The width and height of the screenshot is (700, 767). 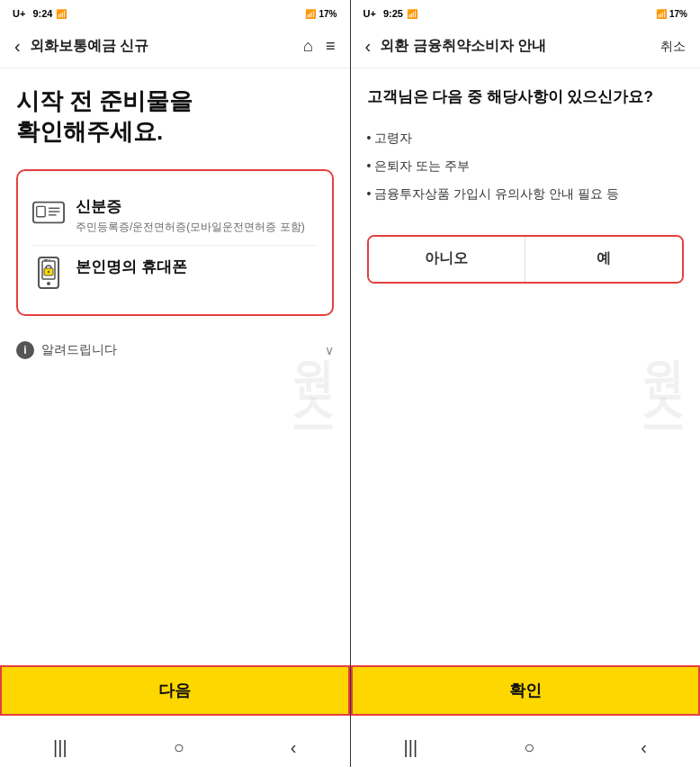 What do you see at coordinates (191, 207) in the screenshot?
I see `id-title: 신분증` at bounding box center [191, 207].